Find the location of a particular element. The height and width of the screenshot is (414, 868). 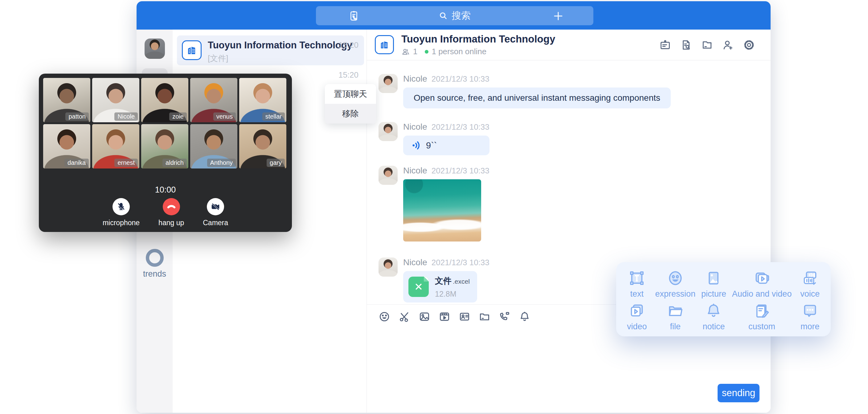

chat-history-search-icon is located at coordinates (686, 45).